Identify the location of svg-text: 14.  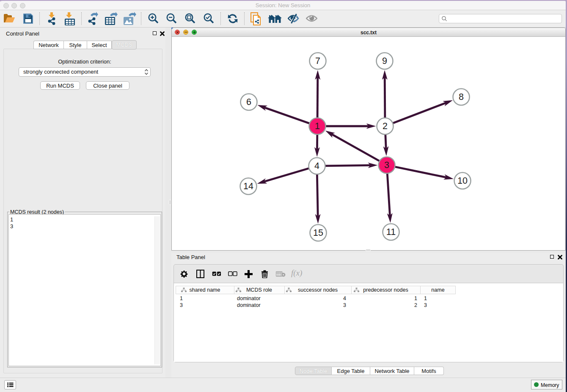
(248, 186).